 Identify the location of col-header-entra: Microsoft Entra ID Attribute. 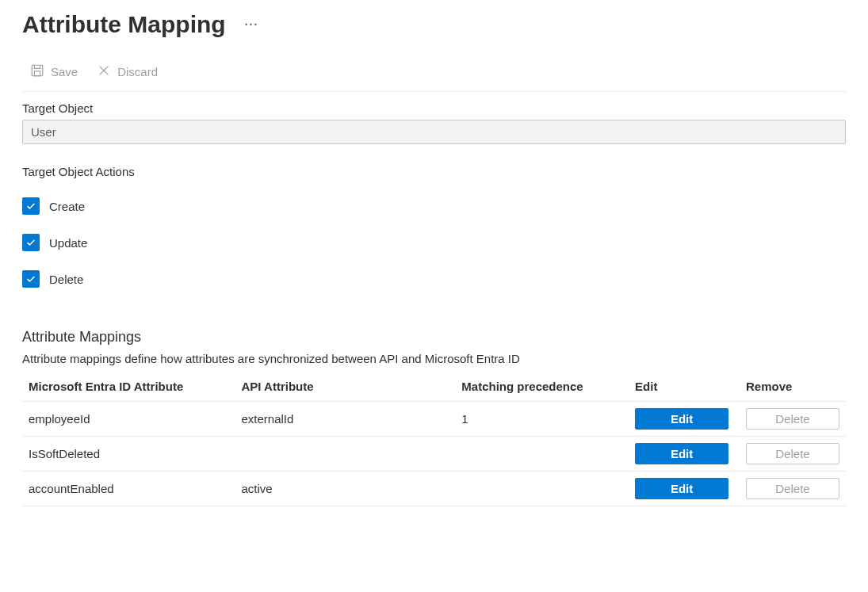
(128, 388).